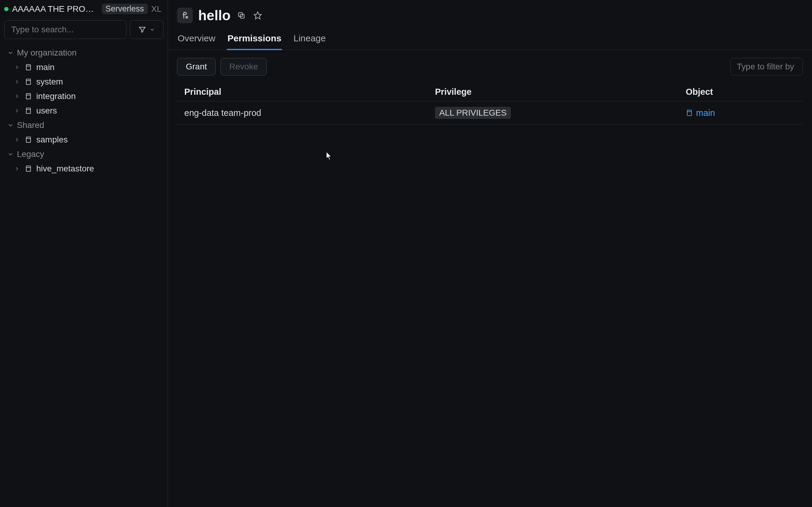  What do you see at coordinates (56, 97) in the screenshot?
I see `tree-item-label: integration` at bounding box center [56, 97].